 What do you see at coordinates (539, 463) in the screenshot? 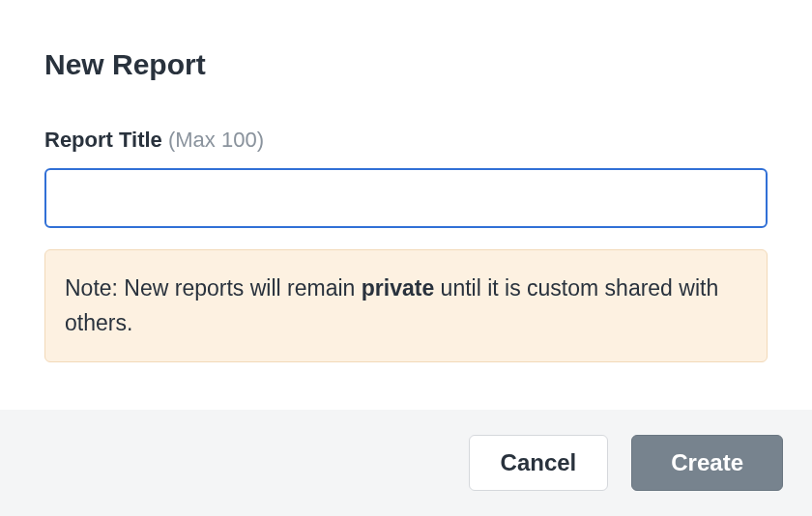
I see `cancel-button: Cancel` at bounding box center [539, 463].